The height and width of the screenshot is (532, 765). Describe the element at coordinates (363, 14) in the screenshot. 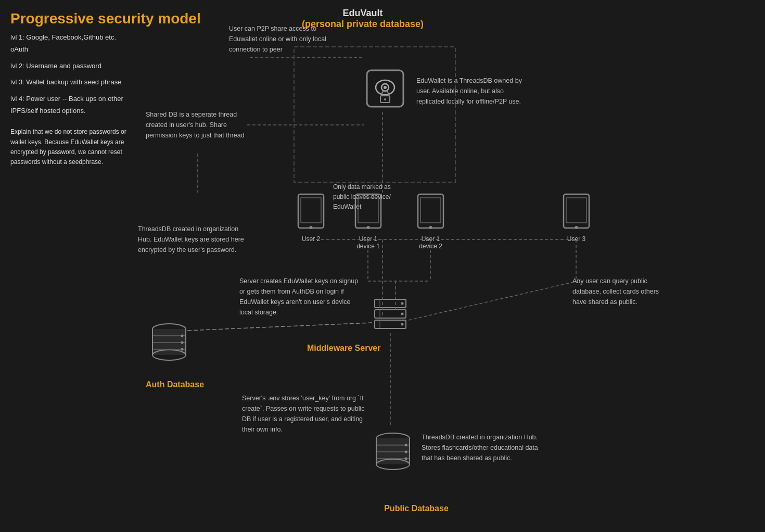

I see `eduvault-title: EduVault` at that location.